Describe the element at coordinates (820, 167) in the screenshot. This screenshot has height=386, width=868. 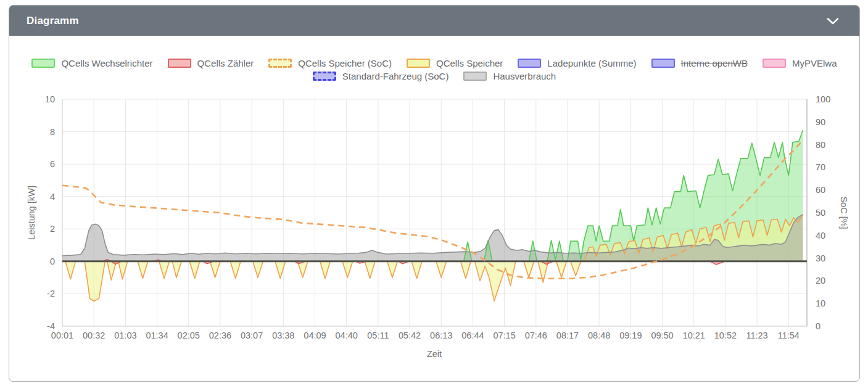
I see `y-axis-right-tick: 70` at that location.